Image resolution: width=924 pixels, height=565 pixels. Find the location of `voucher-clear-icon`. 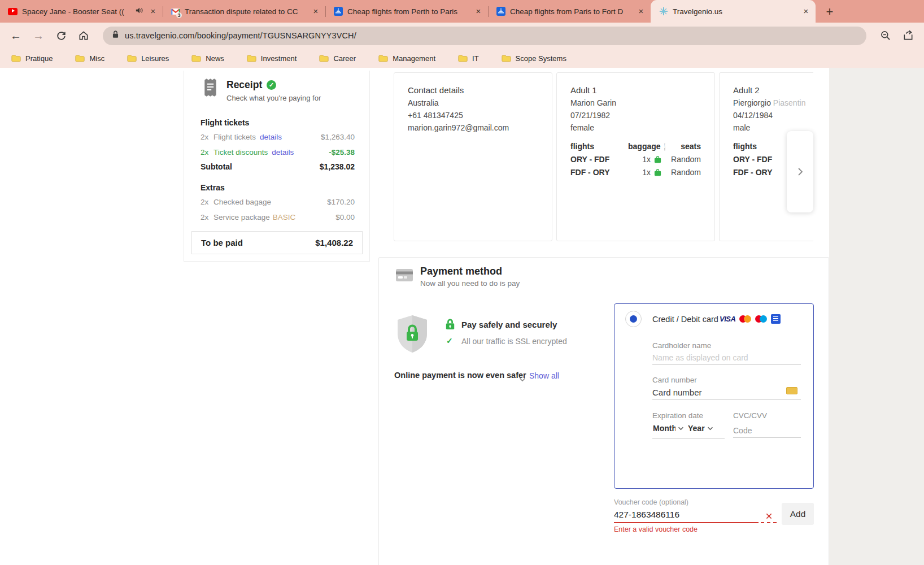

voucher-clear-icon is located at coordinates (769, 516).